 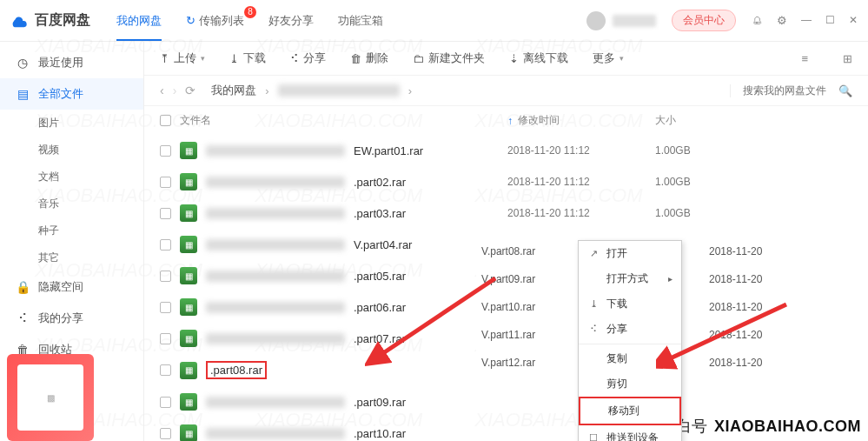 I want to click on minimize-icon: —, so click(x=806, y=21).